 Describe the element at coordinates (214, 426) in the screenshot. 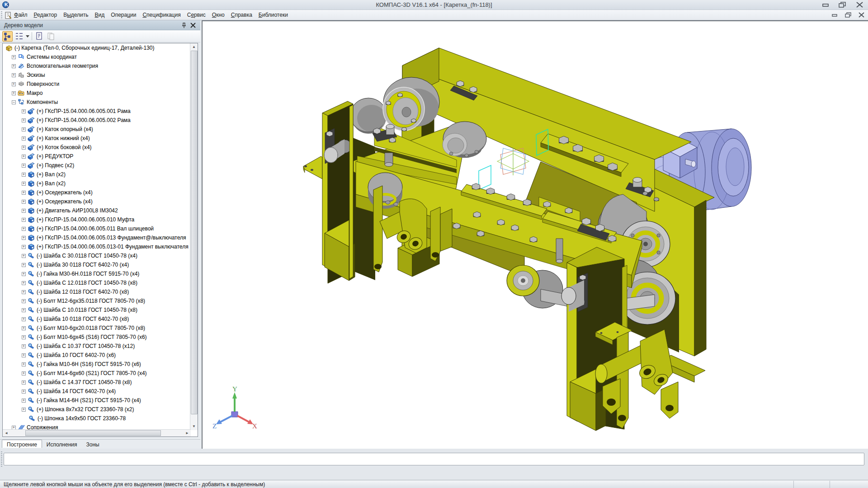

I see `svg-text: Z` at that location.